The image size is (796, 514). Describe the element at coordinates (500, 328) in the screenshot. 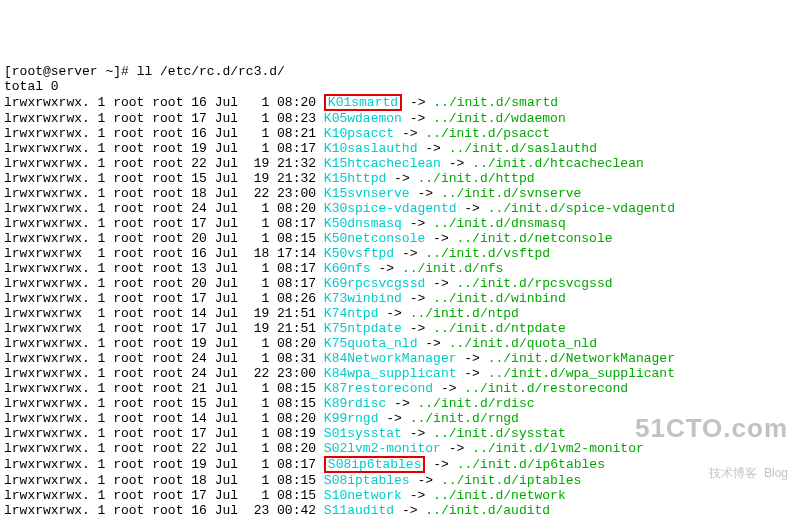

I see `symlink-target: ../init.d/ntpdate` at that location.